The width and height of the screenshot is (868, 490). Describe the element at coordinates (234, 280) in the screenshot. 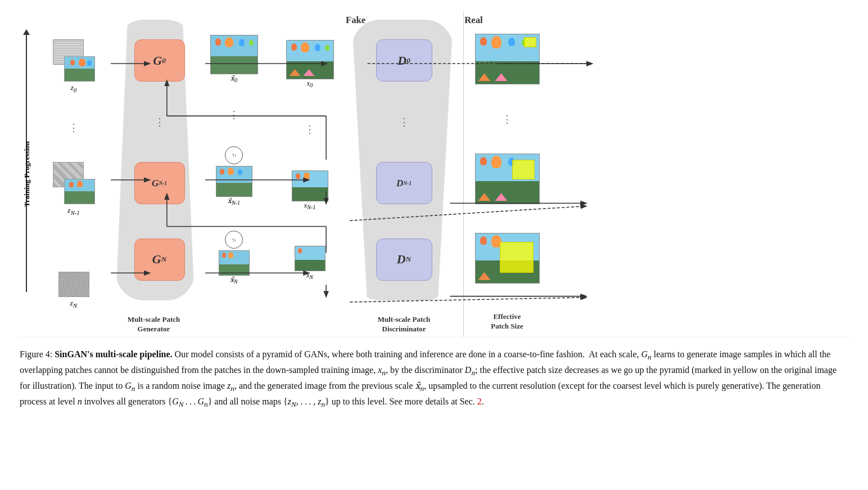

I see `xN-tilde-label: x̃N` at that location.